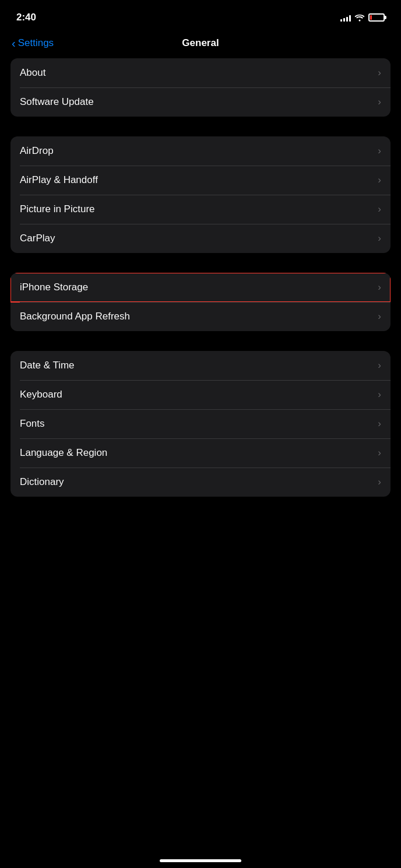  What do you see at coordinates (57, 209) in the screenshot?
I see `picture-in-picture-label: Picture in Picture` at bounding box center [57, 209].